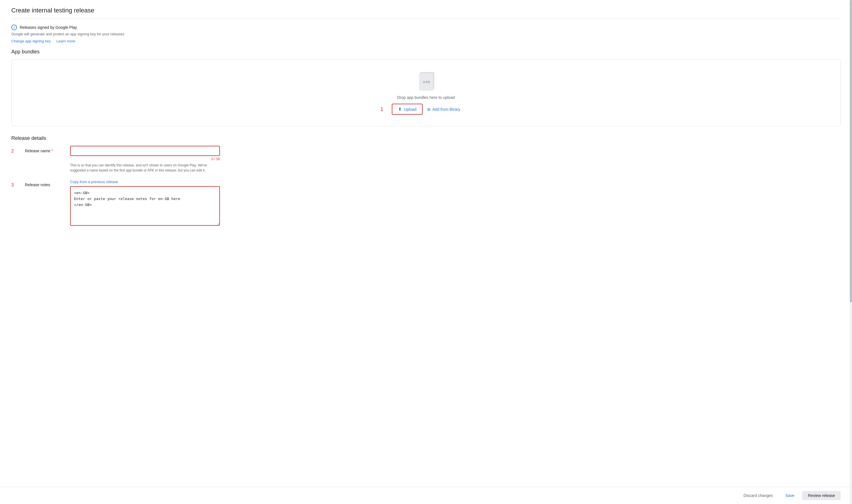 This screenshot has height=504, width=852. I want to click on signing-row: Releases signed by Google Play, so click(426, 27).